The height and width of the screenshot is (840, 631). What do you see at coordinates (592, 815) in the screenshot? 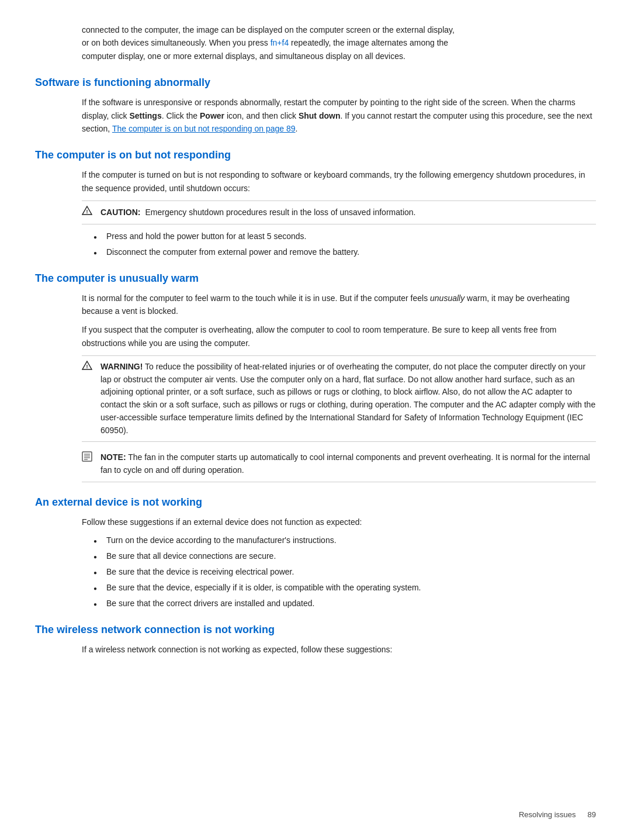
I see `footer-page: 89` at bounding box center [592, 815].